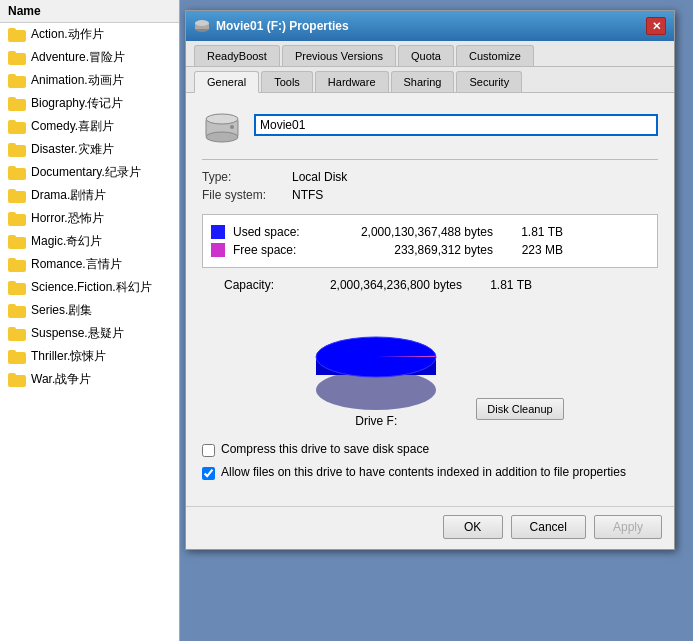 This screenshot has height=641, width=693. What do you see at coordinates (90, 34) in the screenshot?
I see `folder-item: Action.动作片` at bounding box center [90, 34].